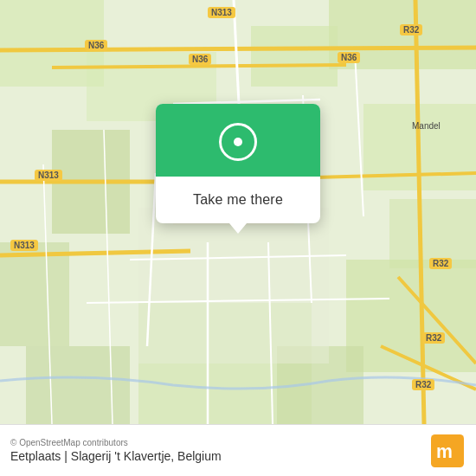  What do you see at coordinates (238, 142) in the screenshot?
I see `location-pin-icon` at bounding box center [238, 142].